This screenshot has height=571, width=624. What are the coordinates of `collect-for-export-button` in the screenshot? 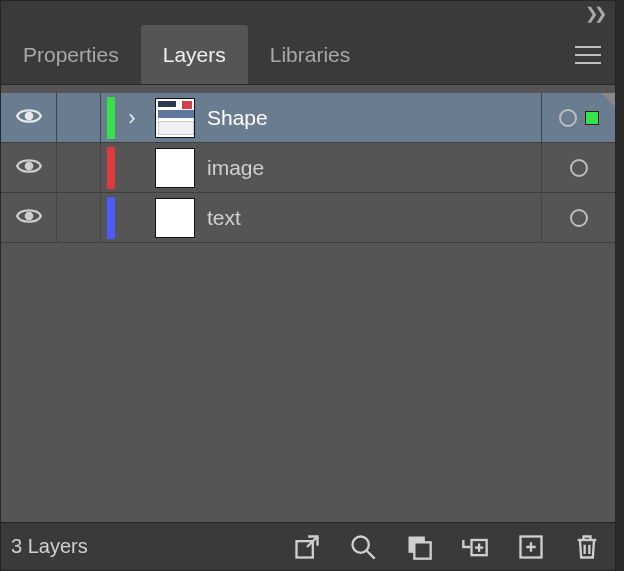 It's located at (419, 547).